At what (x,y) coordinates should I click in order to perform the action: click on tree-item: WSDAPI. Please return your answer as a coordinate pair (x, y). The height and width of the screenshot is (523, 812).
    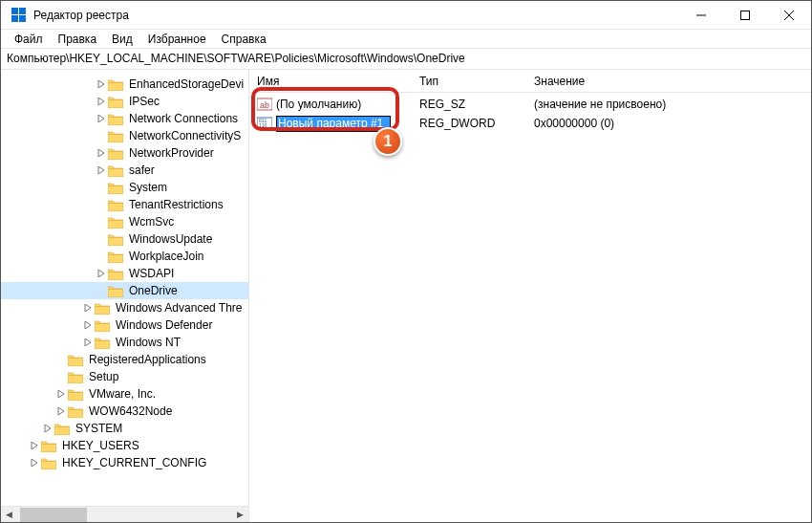
    Looking at the image, I should click on (124, 273).